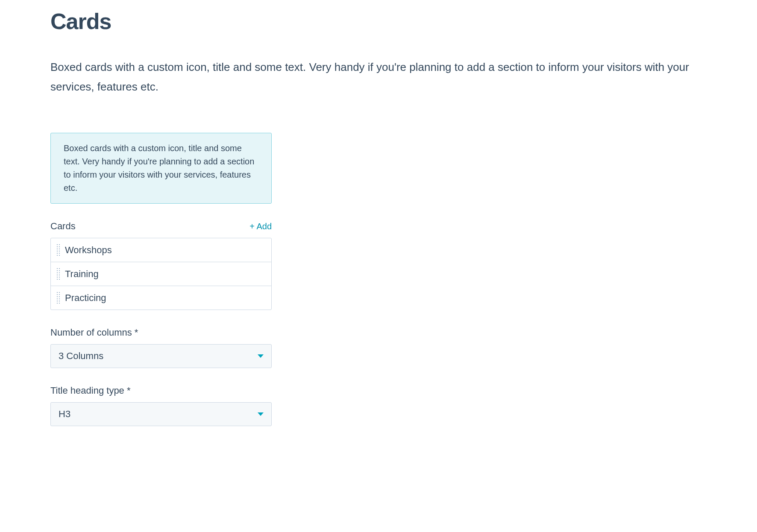  What do you see at coordinates (161, 168) in the screenshot?
I see `info-box: Boxed cards with a custom icon, title an…` at bounding box center [161, 168].